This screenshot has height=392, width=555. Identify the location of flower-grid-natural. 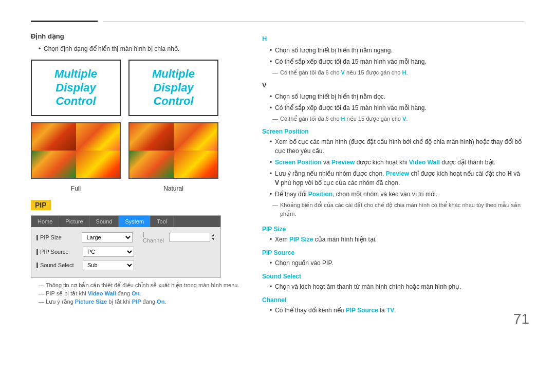
(174, 151).